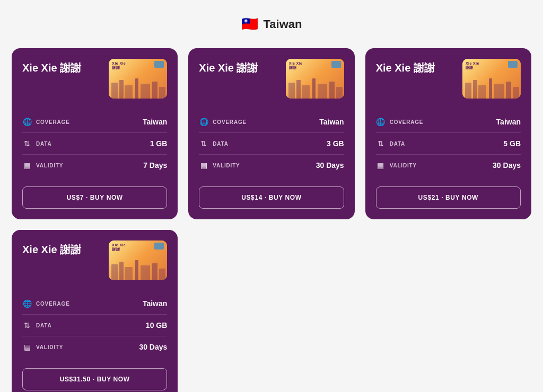  What do you see at coordinates (94, 379) in the screenshot?
I see `card-4-buy-button: US$31.50 · BUY NOW` at bounding box center [94, 379].